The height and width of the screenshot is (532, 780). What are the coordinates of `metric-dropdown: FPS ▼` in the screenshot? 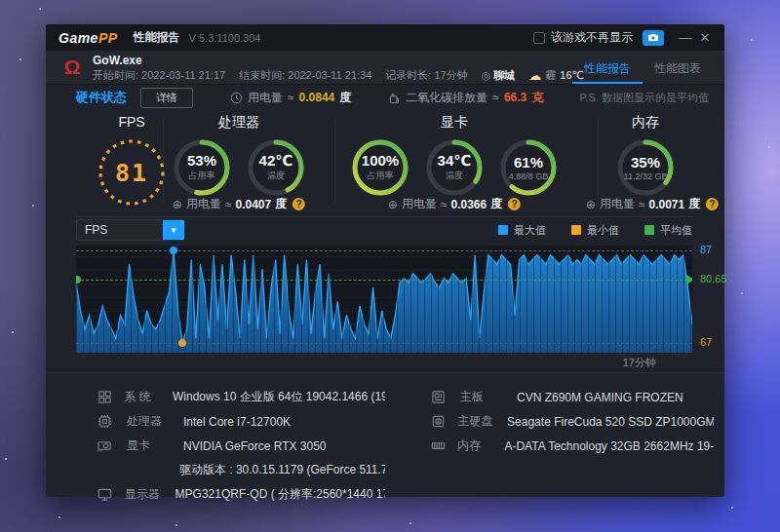 It's located at (131, 230).